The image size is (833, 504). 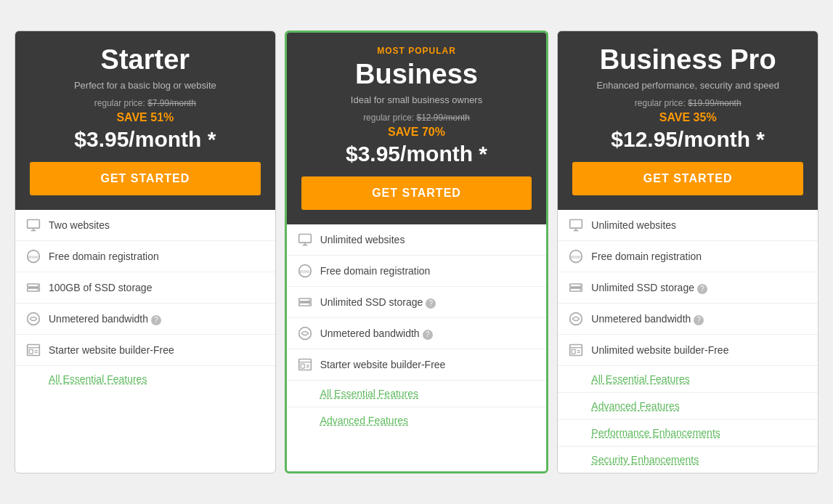 I want to click on regular-price: regular price: $19.99/month, so click(x=688, y=103).